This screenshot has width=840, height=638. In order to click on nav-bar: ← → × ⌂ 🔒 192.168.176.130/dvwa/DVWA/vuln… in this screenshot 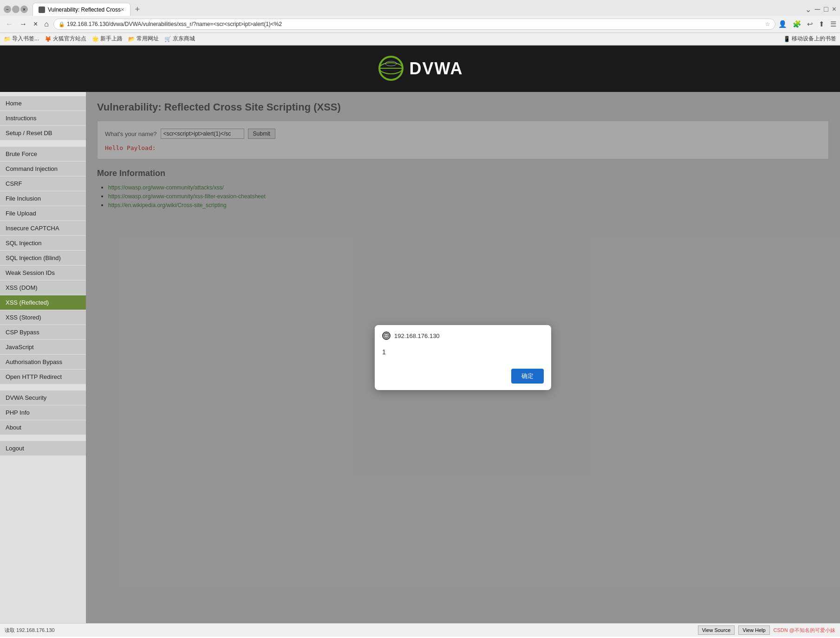, I will do `click(420, 24)`.